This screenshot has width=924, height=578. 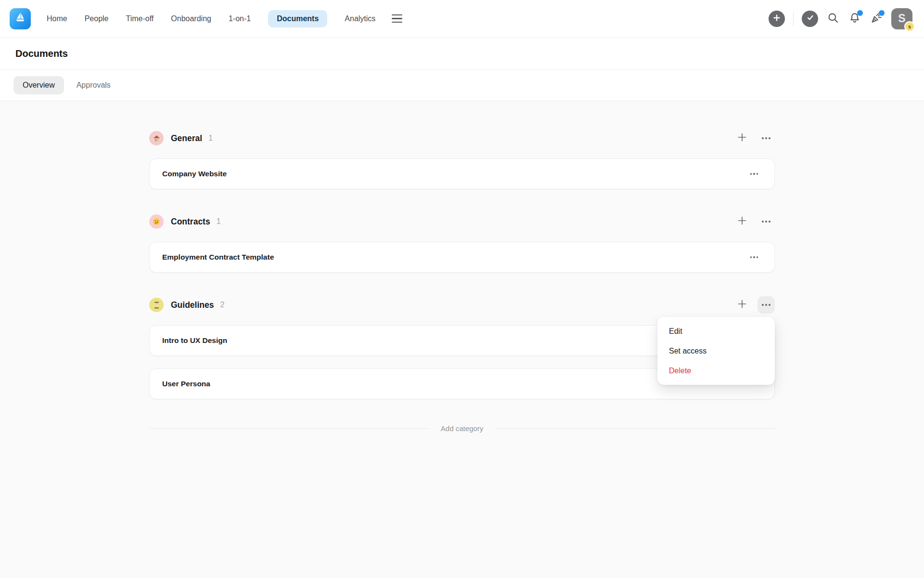 What do you see at coordinates (194, 341) in the screenshot?
I see `document-title: Intro to UX Design` at bounding box center [194, 341].